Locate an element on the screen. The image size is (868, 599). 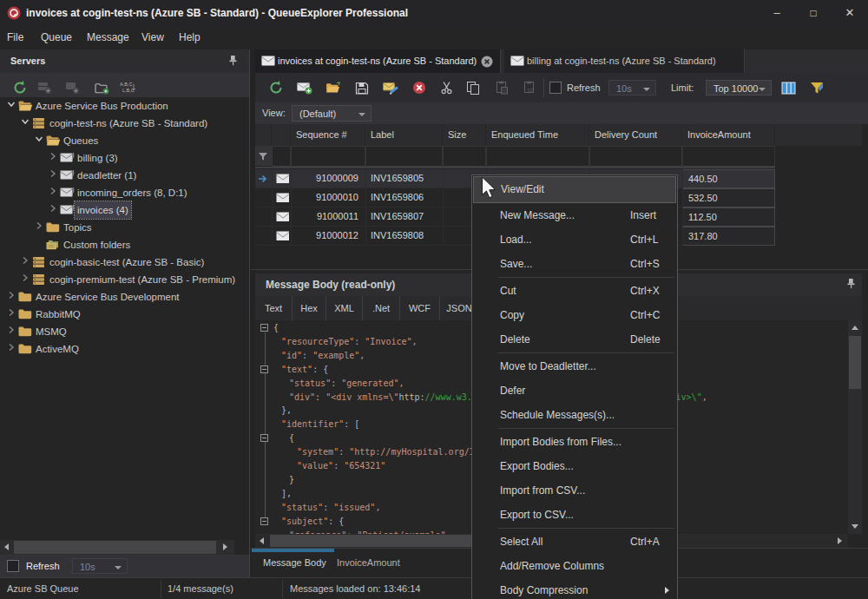
context-menu-item: Import from CSV... is located at coordinates (575, 490).